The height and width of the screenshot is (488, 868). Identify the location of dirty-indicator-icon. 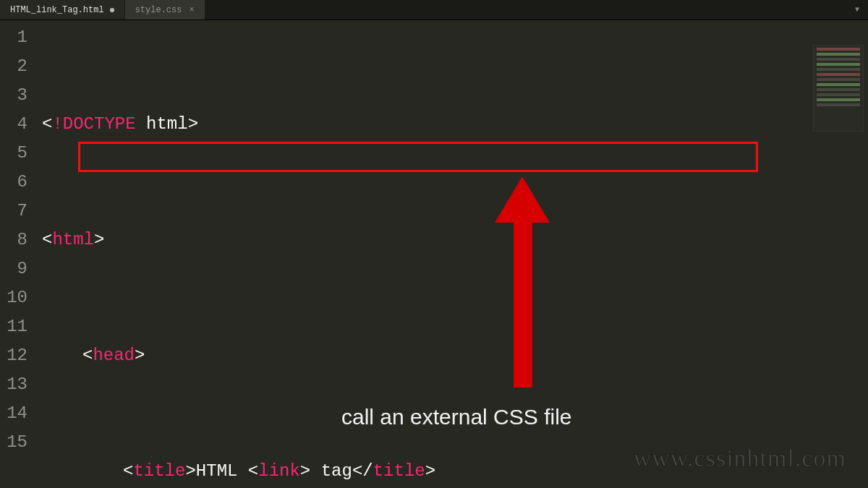
(112, 10).